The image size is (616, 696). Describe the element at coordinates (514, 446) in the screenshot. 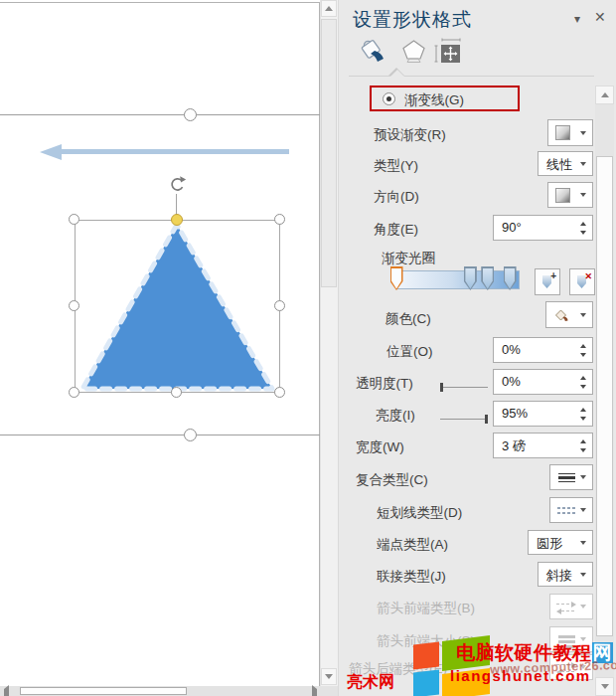

I see `width-value: 3 磅` at that location.